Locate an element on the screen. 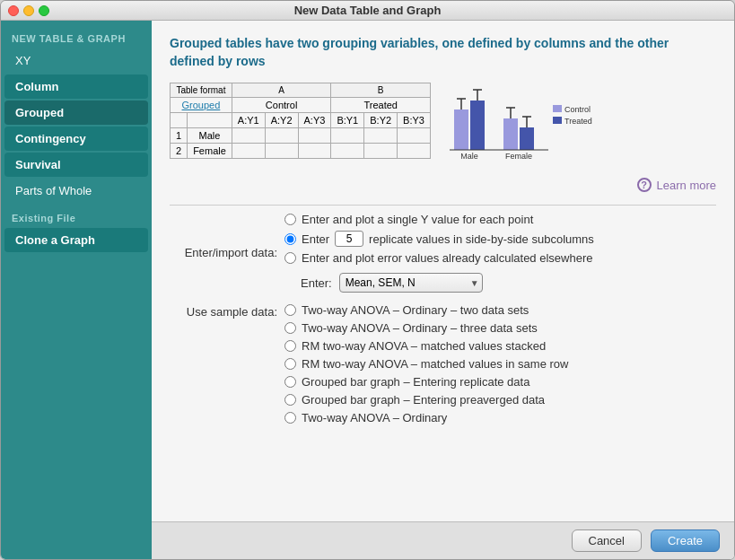 Image resolution: width=735 pixels, height=560 pixels. row1-name: Male is located at coordinates (210, 136).